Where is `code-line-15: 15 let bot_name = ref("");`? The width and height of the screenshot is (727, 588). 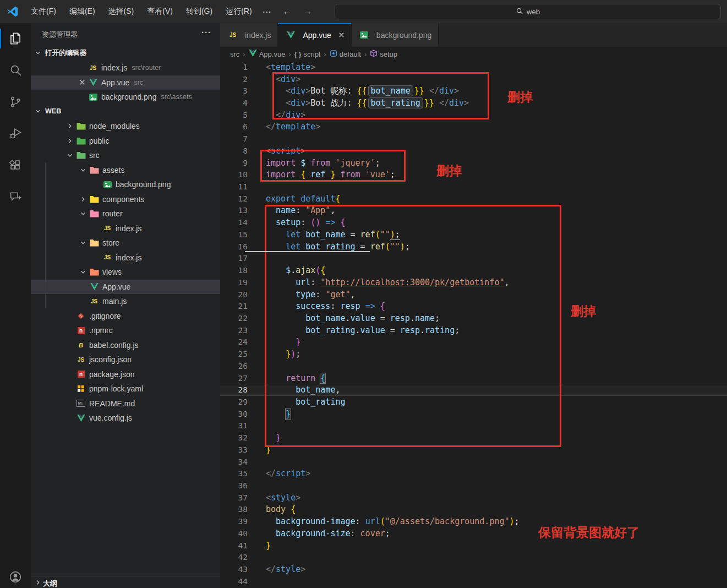 code-line-15: 15 let bot_name = ref(""); is located at coordinates (473, 235).